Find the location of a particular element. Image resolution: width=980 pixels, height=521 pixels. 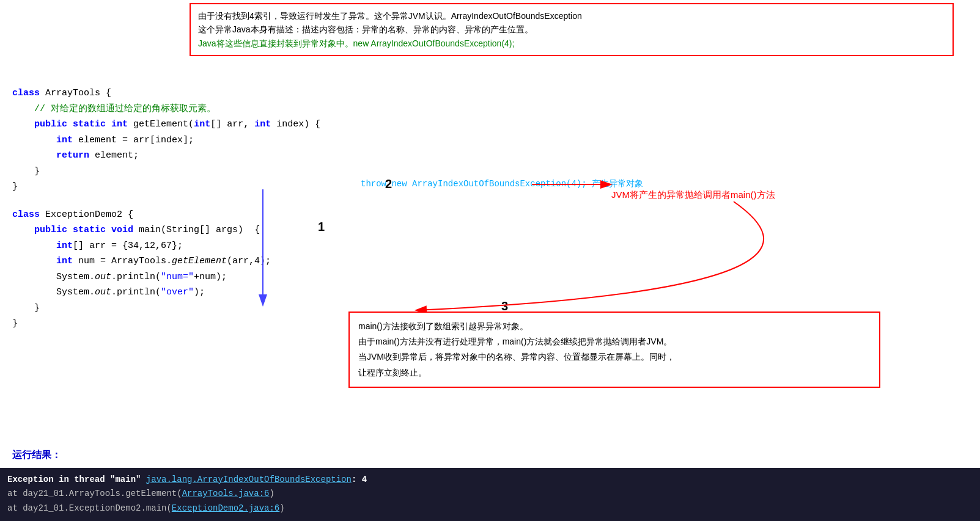

run-result-section: 运行结果： Exception in thread "main" java.la… is located at coordinates (490, 483).